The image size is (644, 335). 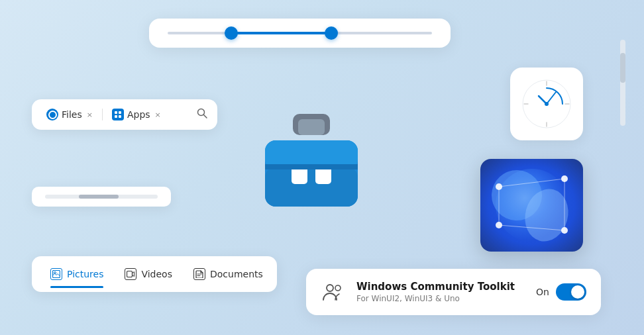 What do you see at coordinates (228, 274) in the screenshot?
I see `nav-tab-documents: Documents` at bounding box center [228, 274].